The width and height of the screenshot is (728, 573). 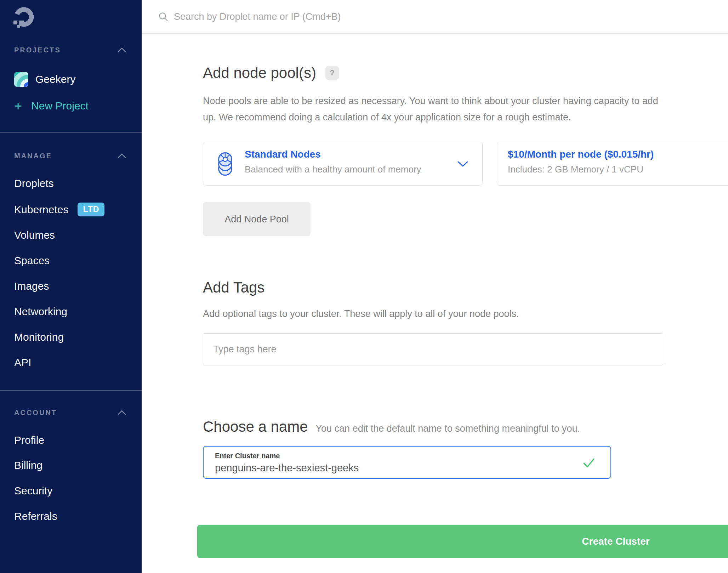 What do you see at coordinates (260, 73) in the screenshot?
I see `page-title: Add node pool(s)` at bounding box center [260, 73].